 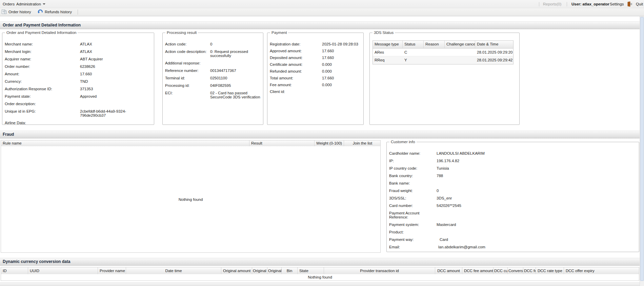 I want to click on column-header-dcc-fee: DCC fee, so click(x=529, y=271).